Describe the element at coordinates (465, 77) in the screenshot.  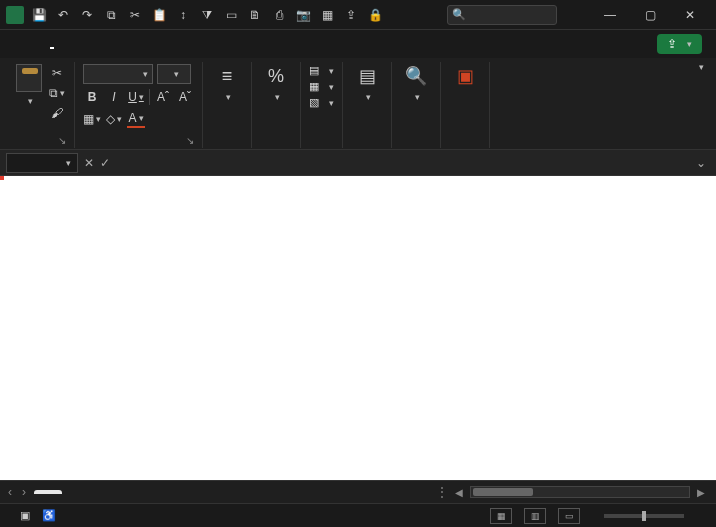
I see `addins-button: ▣` at that location.